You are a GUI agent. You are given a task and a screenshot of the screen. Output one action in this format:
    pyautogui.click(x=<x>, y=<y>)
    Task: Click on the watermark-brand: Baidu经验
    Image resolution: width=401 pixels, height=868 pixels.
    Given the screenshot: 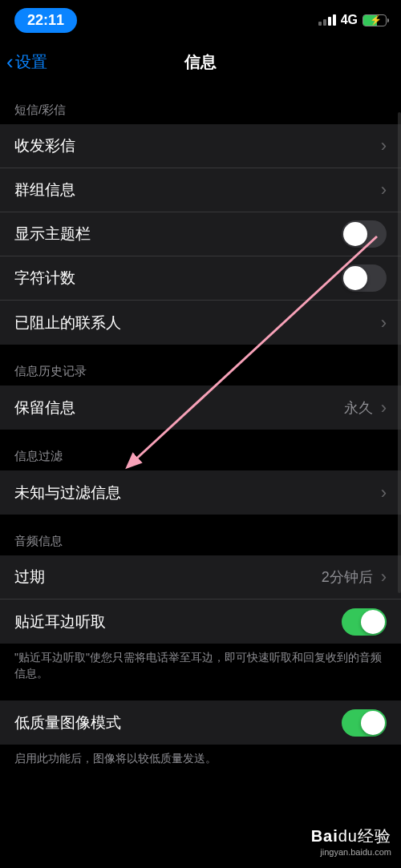 What is the action you would take?
    pyautogui.click(x=351, y=837)
    